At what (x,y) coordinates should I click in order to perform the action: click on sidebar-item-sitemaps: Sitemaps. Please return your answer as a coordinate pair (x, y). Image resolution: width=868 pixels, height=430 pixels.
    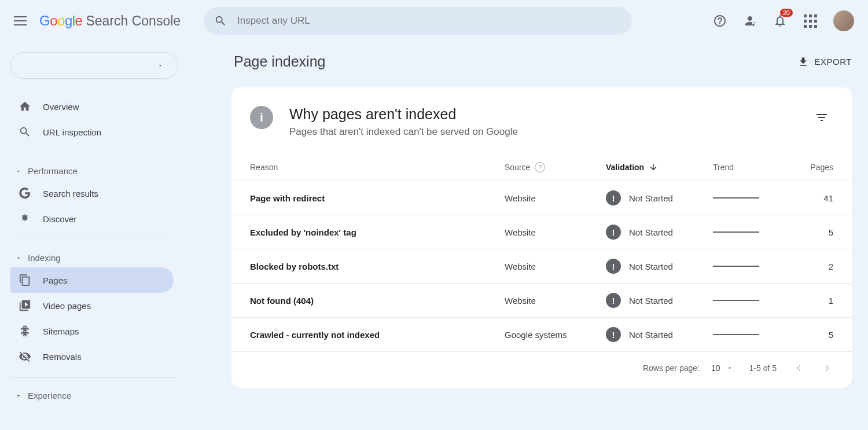
    Looking at the image, I should click on (92, 331).